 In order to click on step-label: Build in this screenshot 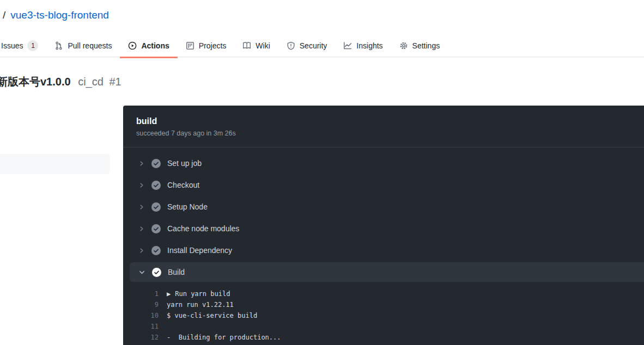, I will do `click(177, 272)`.